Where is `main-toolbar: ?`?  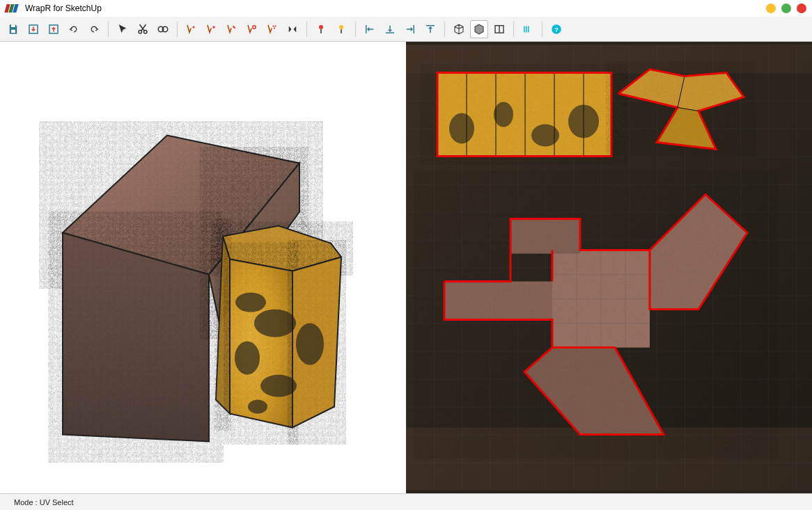
main-toolbar: ? is located at coordinates (406, 29).